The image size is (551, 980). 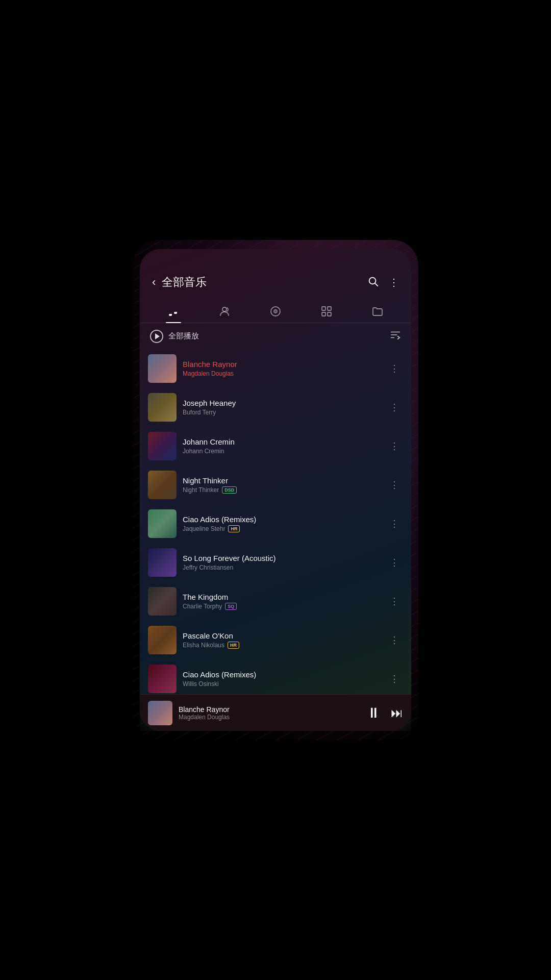 I want to click on song-artist: Johann Cremin, so click(x=203, y=451).